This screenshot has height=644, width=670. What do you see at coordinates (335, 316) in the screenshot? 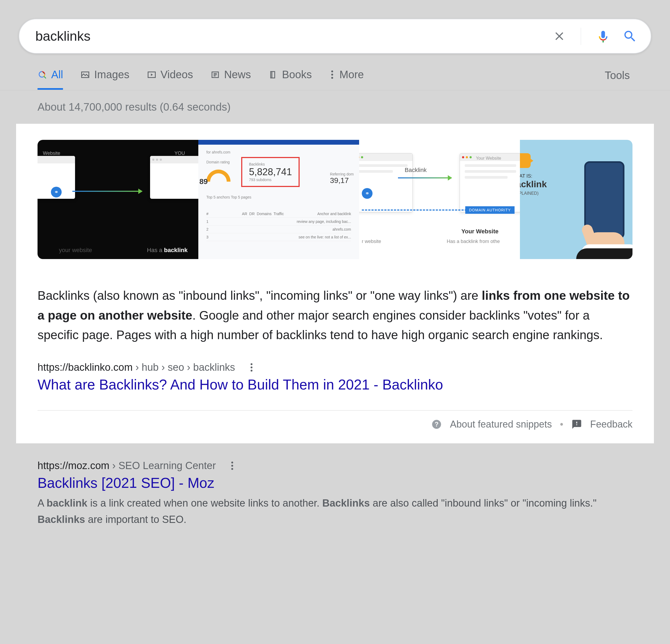
I see `snippet-description: Backlinks (also known as "inbound links"…` at bounding box center [335, 316].